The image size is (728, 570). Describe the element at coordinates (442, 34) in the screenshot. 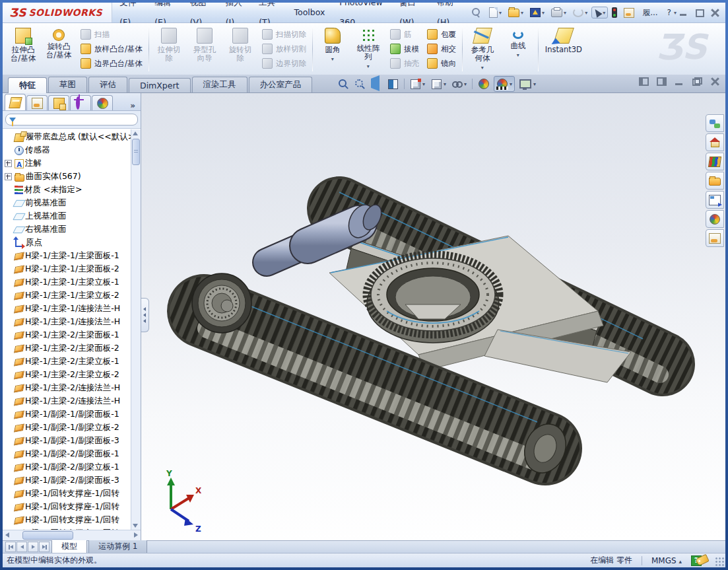

I see `wrap-button: 包覆` at that location.